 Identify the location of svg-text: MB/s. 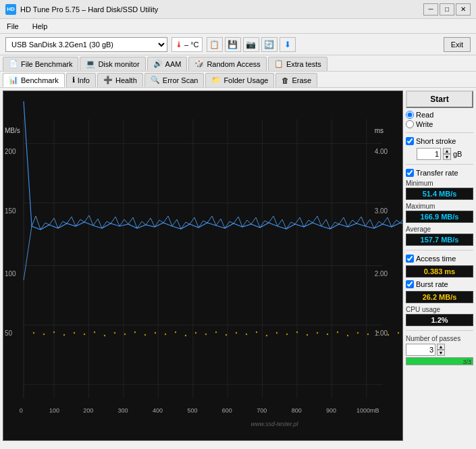
(12, 131).